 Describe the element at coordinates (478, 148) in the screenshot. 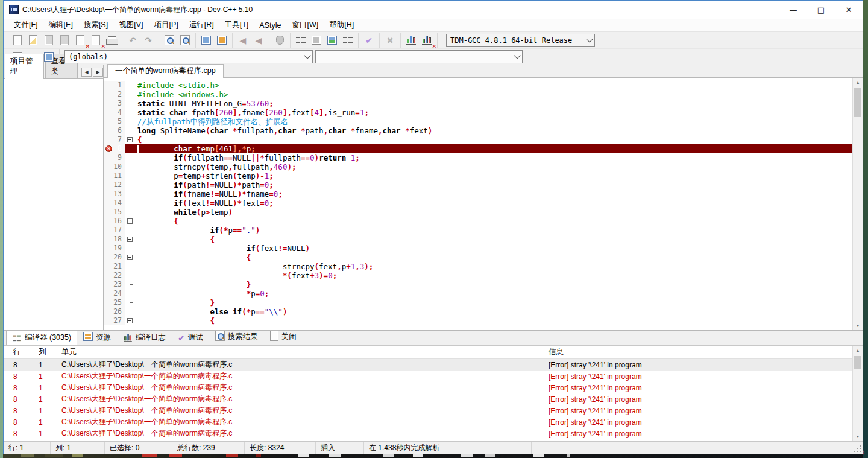

I see `code-line-8: 8✕ char temp[461],*p;` at that location.